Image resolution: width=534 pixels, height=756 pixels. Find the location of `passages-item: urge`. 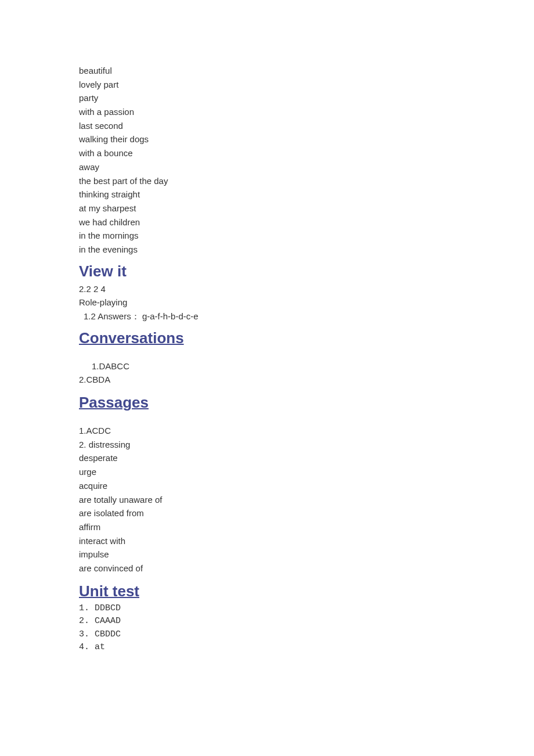

passages-item: urge is located at coordinates (306, 472).